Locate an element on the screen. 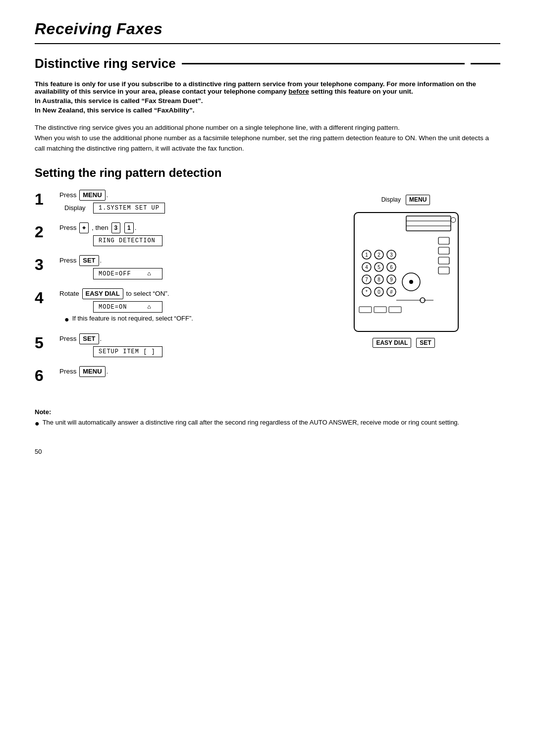 The height and width of the screenshot is (756, 535). step-5-text: Press SET. is located at coordinates (186, 339).